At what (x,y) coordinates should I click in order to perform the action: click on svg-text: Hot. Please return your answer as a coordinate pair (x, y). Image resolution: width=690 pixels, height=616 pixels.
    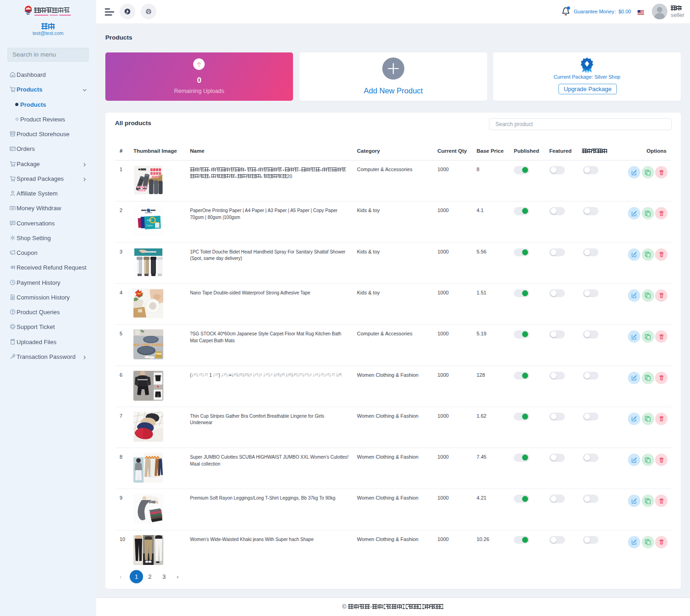
    Looking at the image, I should click on (139, 294).